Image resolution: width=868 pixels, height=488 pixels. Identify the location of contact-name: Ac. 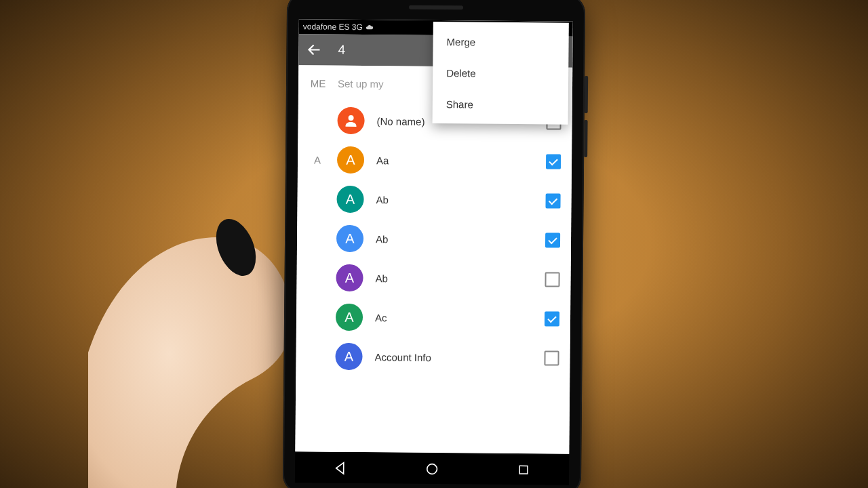
(460, 319).